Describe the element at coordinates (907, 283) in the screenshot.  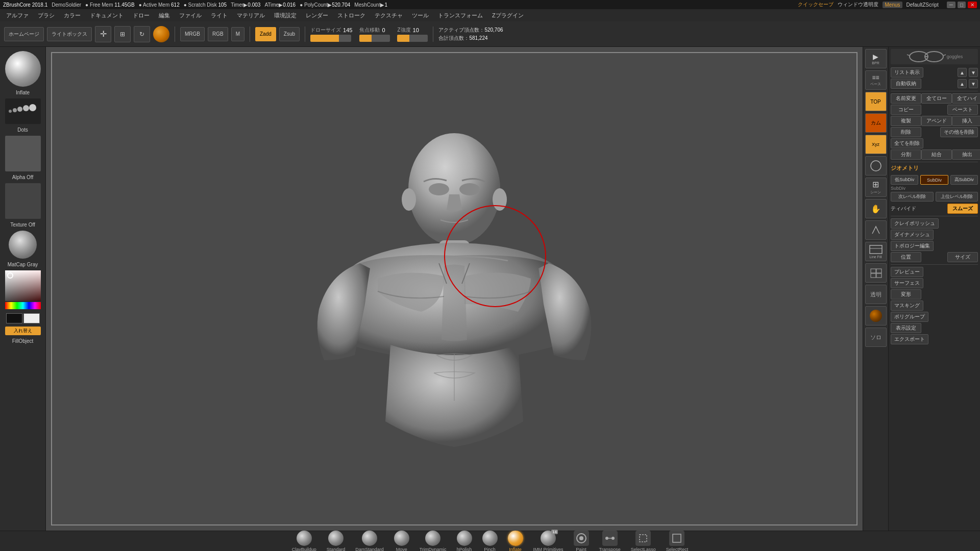
I see `surface-button: サーフェス` at that location.